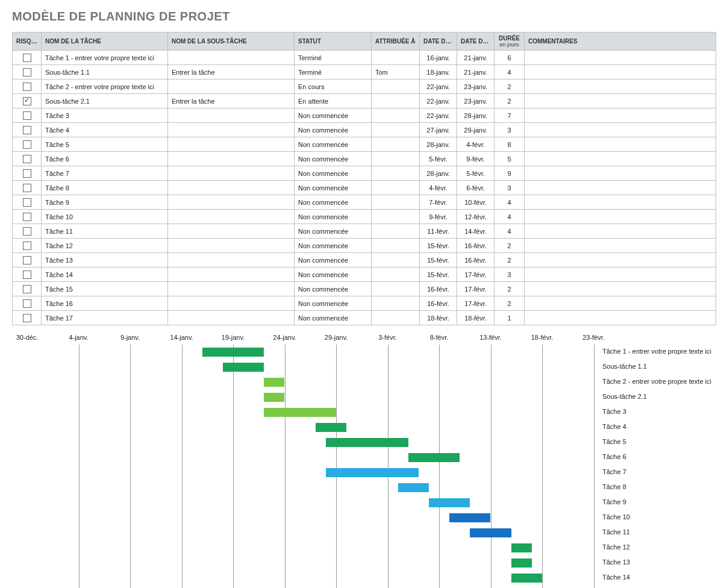 The width and height of the screenshot is (724, 588). Describe the element at coordinates (438, 101) in the screenshot. I see `start-cell: 22-janv.` at that location.